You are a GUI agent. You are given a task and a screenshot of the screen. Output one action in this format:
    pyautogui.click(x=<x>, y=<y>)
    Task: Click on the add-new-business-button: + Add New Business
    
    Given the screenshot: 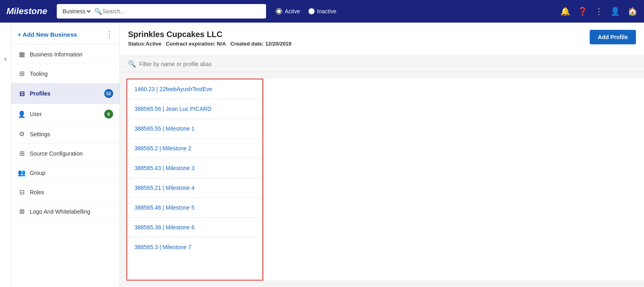 What is the action you would take?
    pyautogui.click(x=47, y=35)
    